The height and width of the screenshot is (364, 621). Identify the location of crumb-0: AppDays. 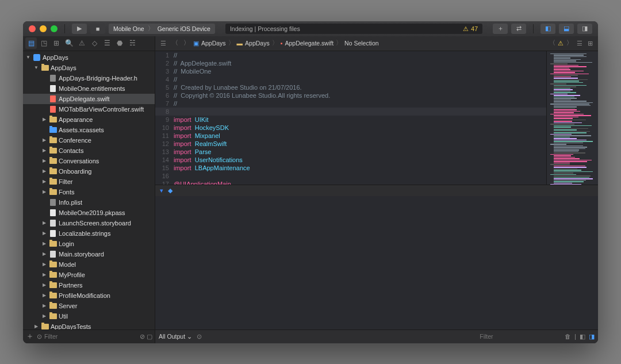
(214, 43).